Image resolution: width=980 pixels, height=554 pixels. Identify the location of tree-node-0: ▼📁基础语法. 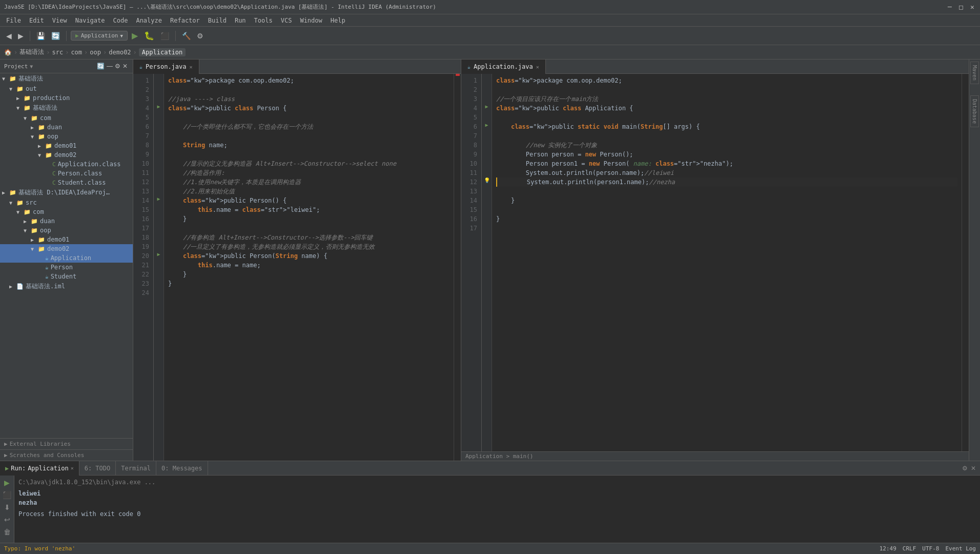
(67, 79).